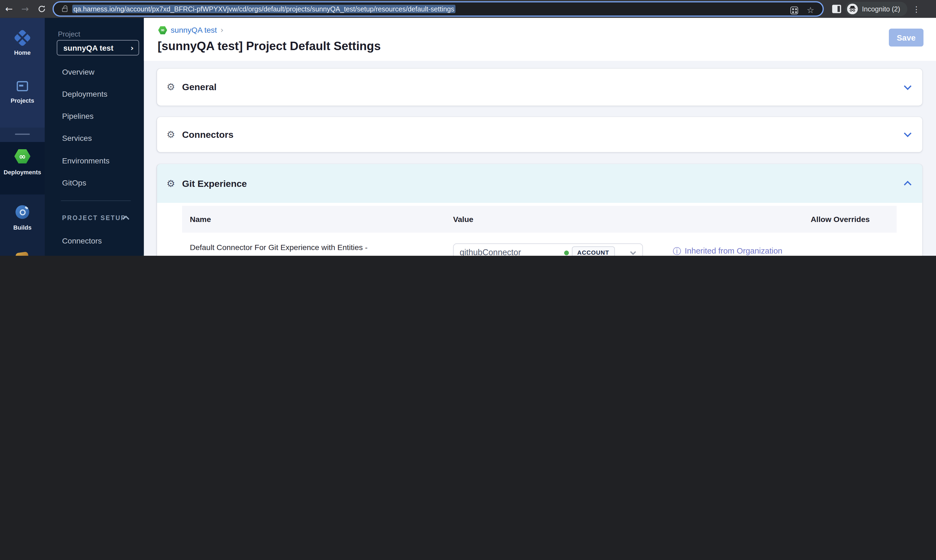 This screenshot has width=936, height=560. What do you see at coordinates (22, 218) in the screenshot?
I see `sidebar-item-builds: Builds` at bounding box center [22, 218].